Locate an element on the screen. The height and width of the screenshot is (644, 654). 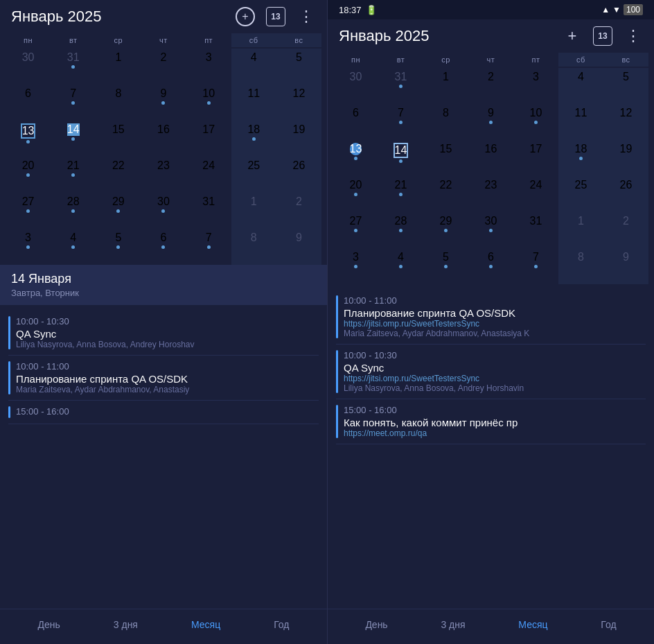
event-item: 10:00 - 10:30QA SyncLiliya Nasyrova, Ann… is located at coordinates (164, 333).